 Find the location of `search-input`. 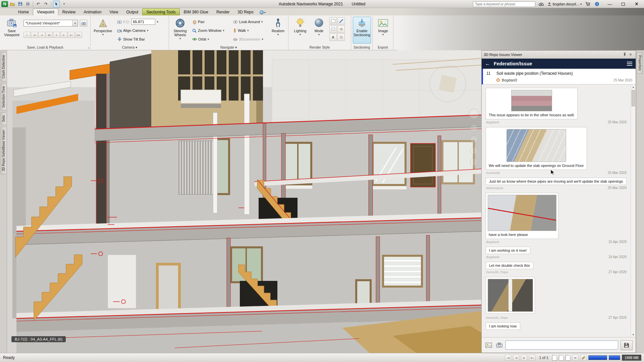

search-input is located at coordinates (504, 4).